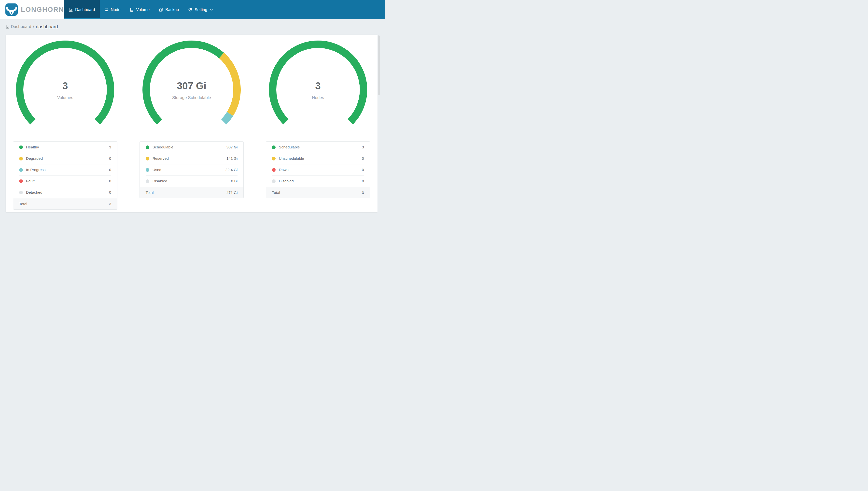 The image size is (868, 491). What do you see at coordinates (42, 9) in the screenshot?
I see `brand-wordmark: LONGHORN` at bounding box center [42, 9].